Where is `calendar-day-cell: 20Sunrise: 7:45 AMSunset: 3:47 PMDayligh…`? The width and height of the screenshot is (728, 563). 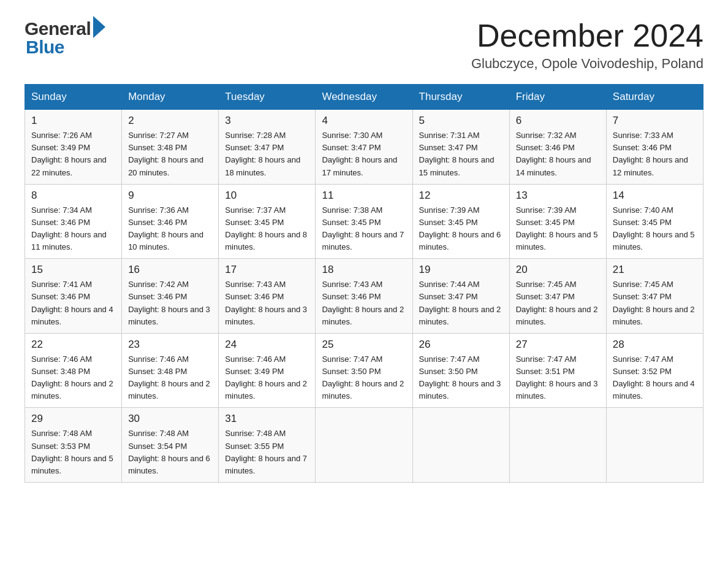
calendar-day-cell: 20Sunrise: 7:45 AMSunset: 3:47 PMDayligh… is located at coordinates (558, 296).